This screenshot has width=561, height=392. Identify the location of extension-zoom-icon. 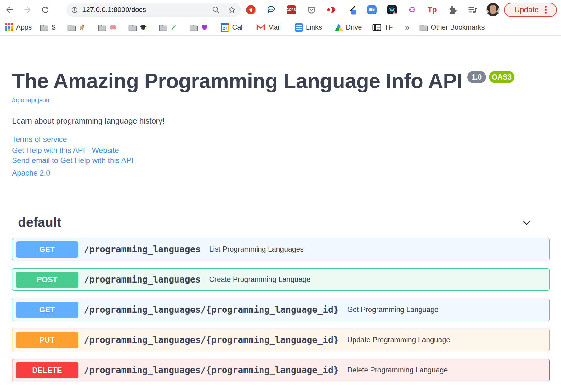
(372, 10).